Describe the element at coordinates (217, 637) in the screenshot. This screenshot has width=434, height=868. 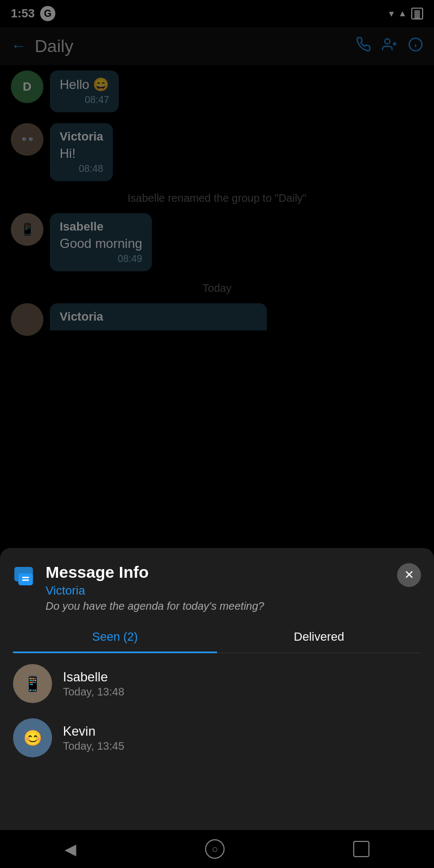
I see `message-info-tabs: Seen (2) Delivered` at that location.